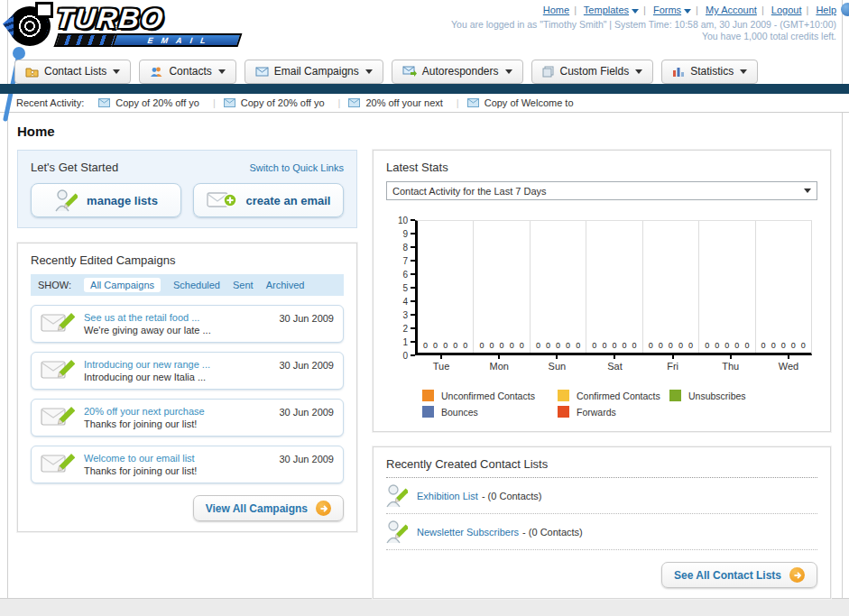 The image size is (849, 616). I want to click on filter-all-campaigns: All Campaigns, so click(123, 285).